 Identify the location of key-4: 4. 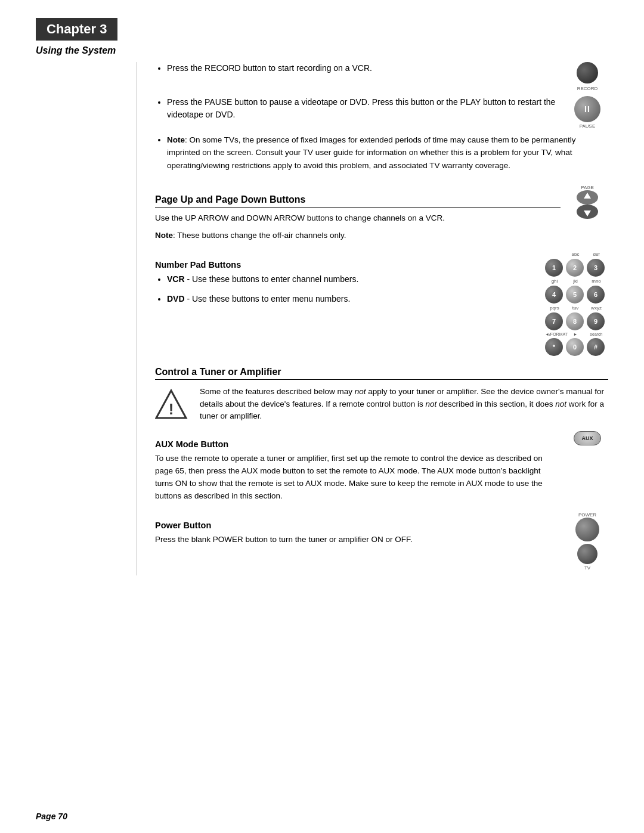
(554, 295).